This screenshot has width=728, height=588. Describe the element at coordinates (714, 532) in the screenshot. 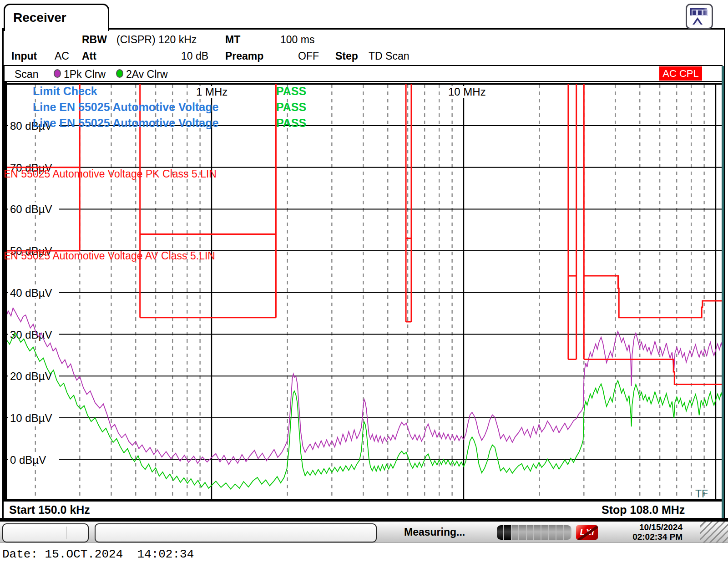

I see `resize-grip-icon` at that location.